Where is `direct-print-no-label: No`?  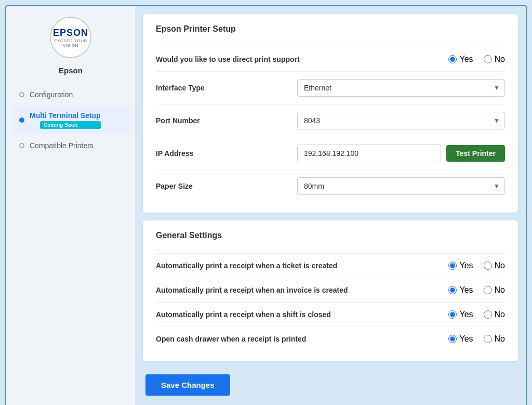 direct-print-no-label: No is located at coordinates (500, 59).